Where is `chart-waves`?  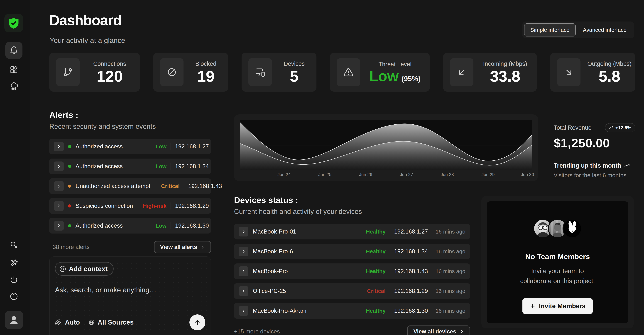 chart-waves is located at coordinates (386, 145).